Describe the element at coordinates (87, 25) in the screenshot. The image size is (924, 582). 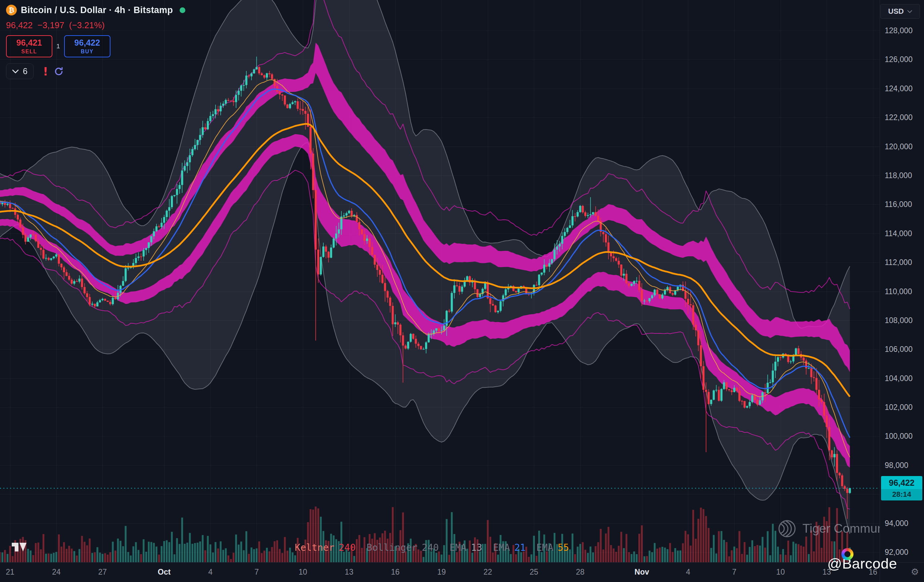
I see `price-change-pct: (−3.21%)` at that location.